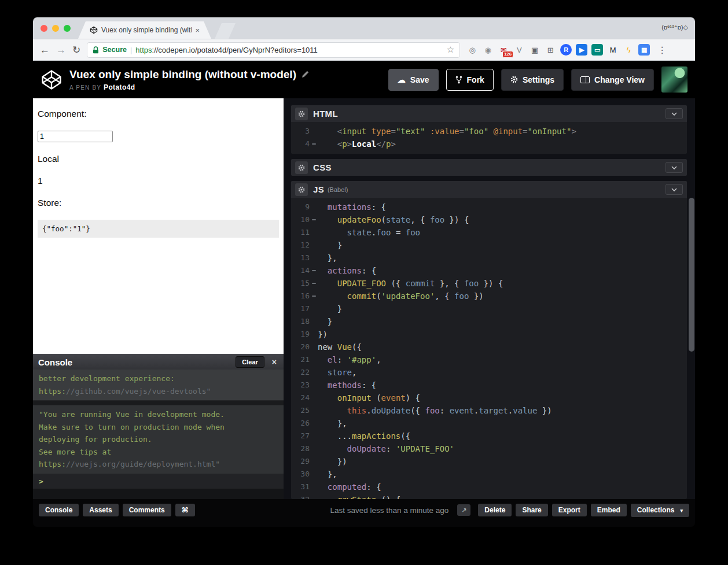 This screenshot has height=565, width=728. I want to click on browser-menu-icon: ⋮, so click(662, 50).